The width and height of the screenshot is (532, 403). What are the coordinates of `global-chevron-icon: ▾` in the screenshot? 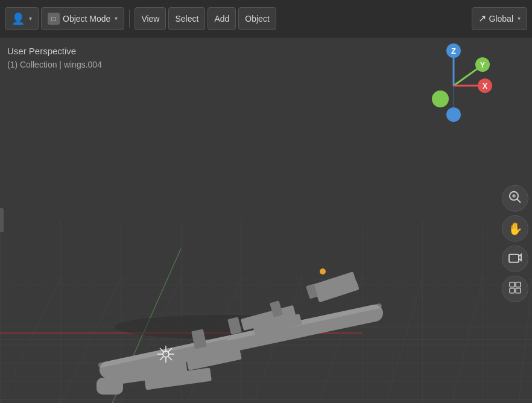 It's located at (519, 18).